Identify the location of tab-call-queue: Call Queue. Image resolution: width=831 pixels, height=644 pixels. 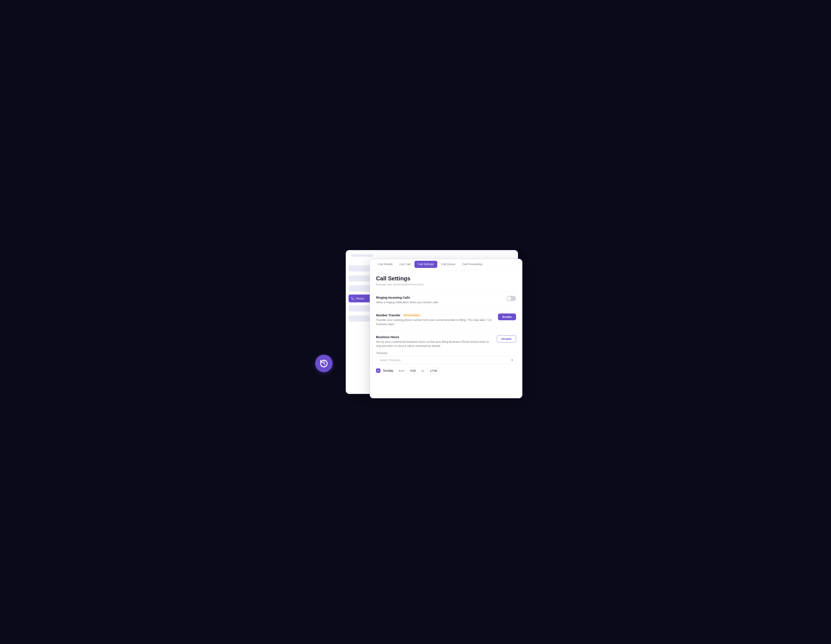
(448, 264).